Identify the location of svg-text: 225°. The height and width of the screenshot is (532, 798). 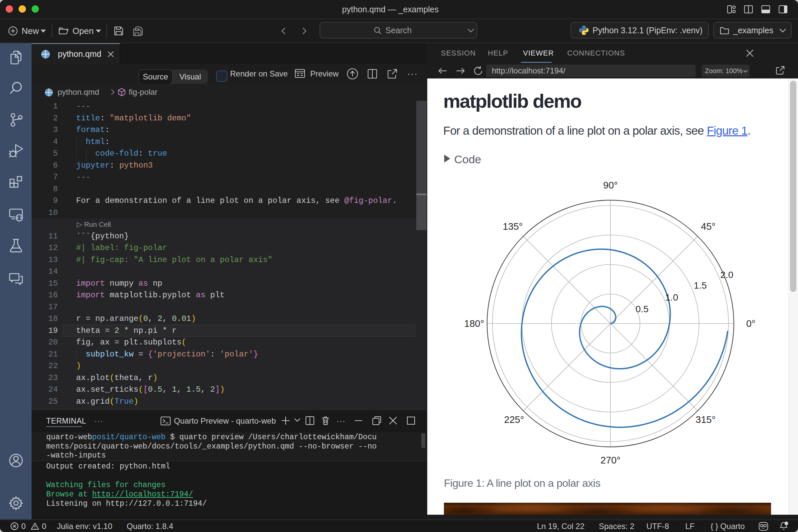
(514, 419).